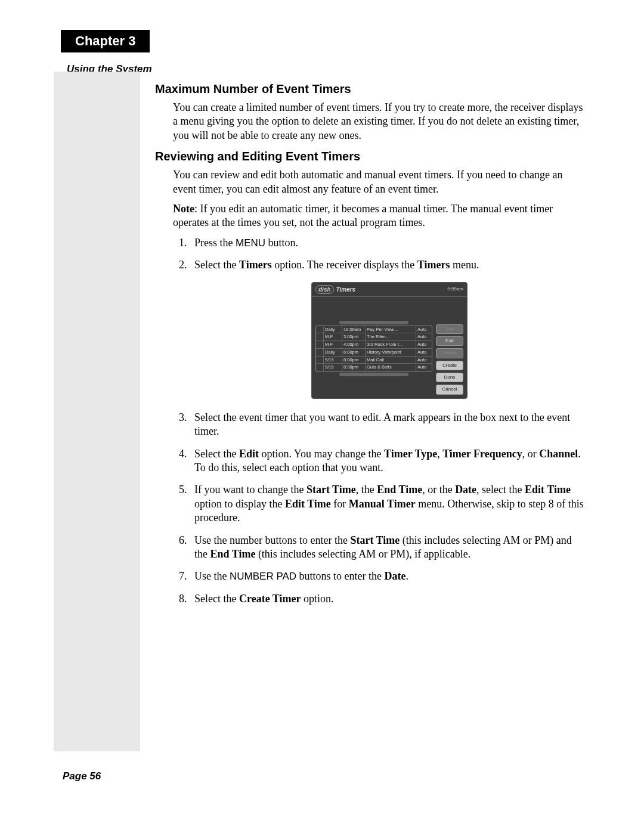  What do you see at coordinates (374, 360) in the screenshot?
I see `table-row: 9/15 8:00pm Mail Call Auto` at bounding box center [374, 360].